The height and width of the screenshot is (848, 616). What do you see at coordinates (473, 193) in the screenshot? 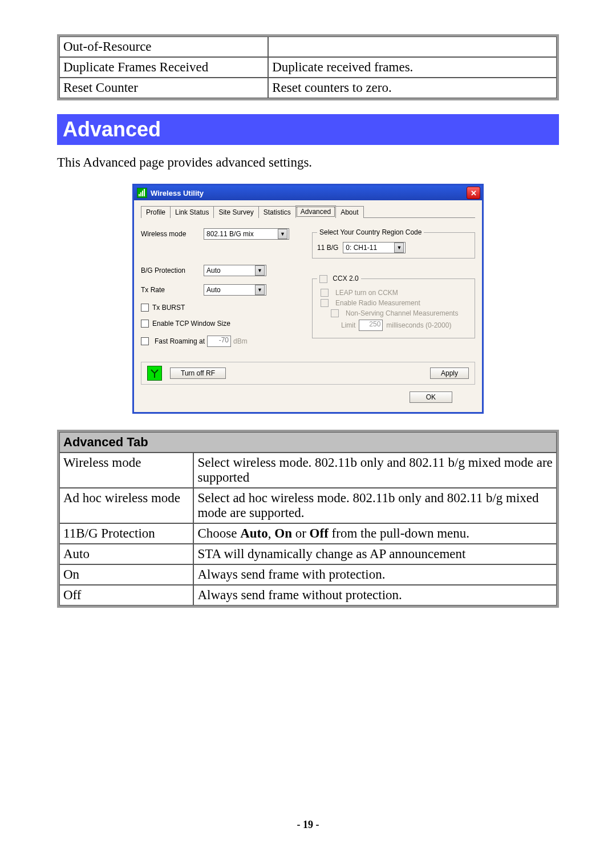
I see `close-button: ✕` at bounding box center [473, 193].